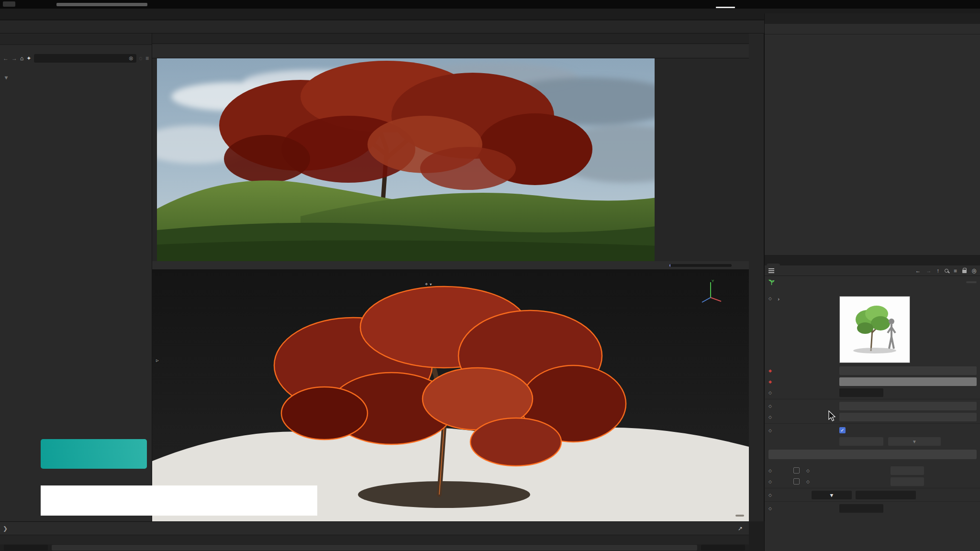 This screenshot has width=980, height=551. Describe the element at coordinates (713, 281) in the screenshot. I see `svg-text: Y` at that location.